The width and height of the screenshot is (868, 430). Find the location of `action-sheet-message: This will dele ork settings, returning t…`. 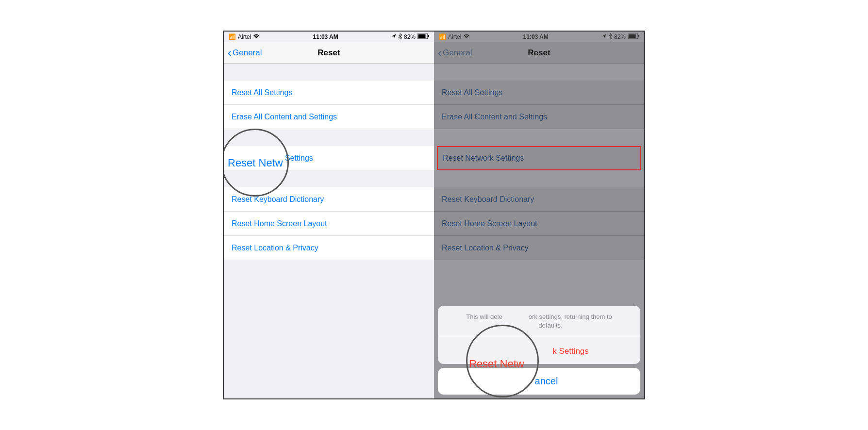

action-sheet-message: This will dele ork settings, returning t… is located at coordinates (539, 321).